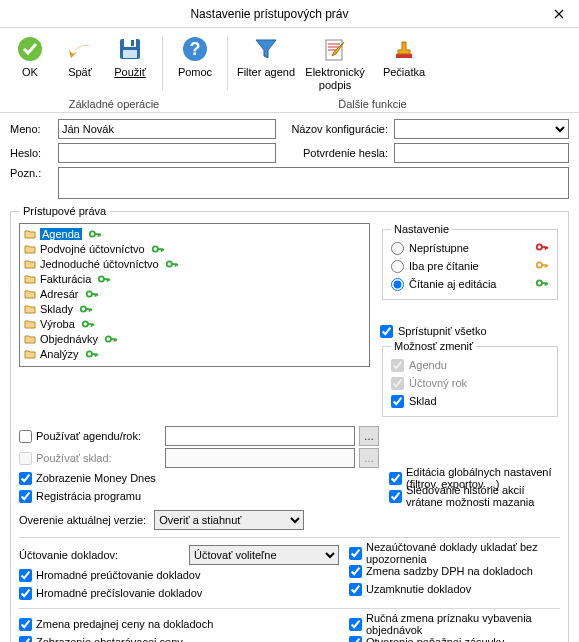 This screenshot has height=642, width=579. What do you see at coordinates (229, 520) in the screenshot?
I see `verify-select: Overiť a stiahnuť` at bounding box center [229, 520].